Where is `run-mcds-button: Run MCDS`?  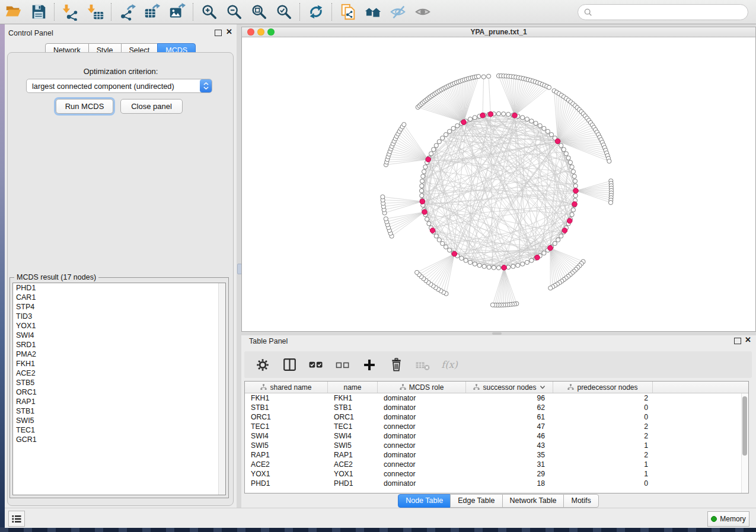 run-mcds-button: Run MCDS is located at coordinates (84, 107).